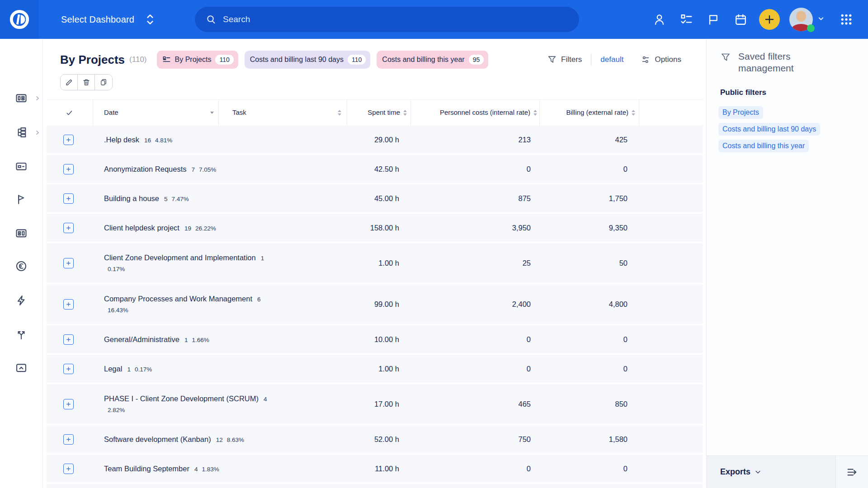 This screenshot has height=488, width=868. Describe the element at coordinates (379, 113) in the screenshot. I see `column-header-spent-time: Spent time` at that location.